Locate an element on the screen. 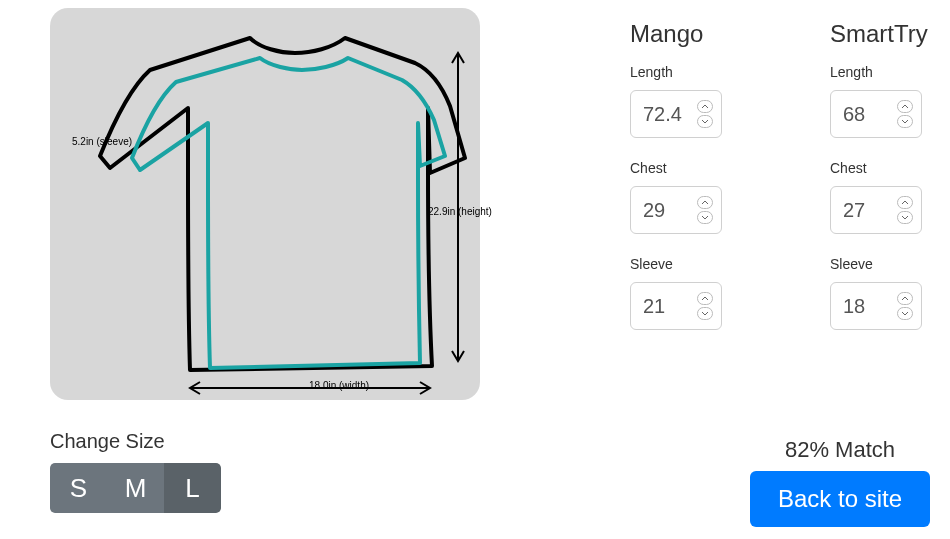 The image size is (950, 539). mango-chest-label: Chest is located at coordinates (710, 168).